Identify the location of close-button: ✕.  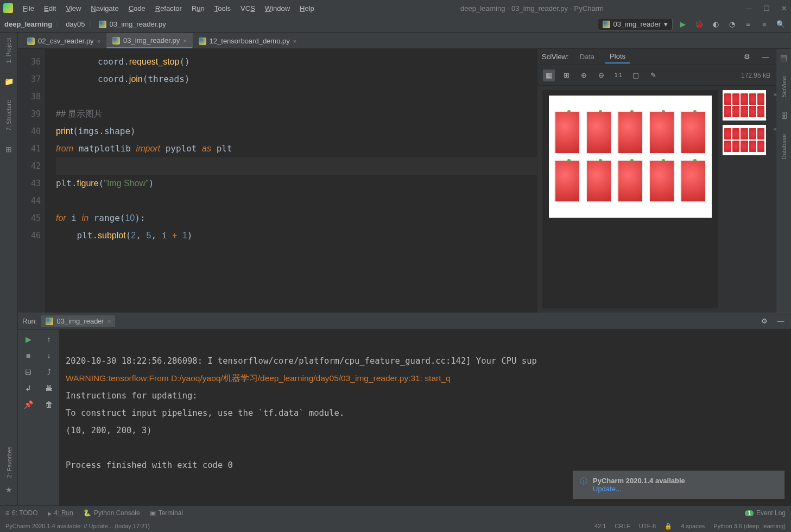
(784, 9).